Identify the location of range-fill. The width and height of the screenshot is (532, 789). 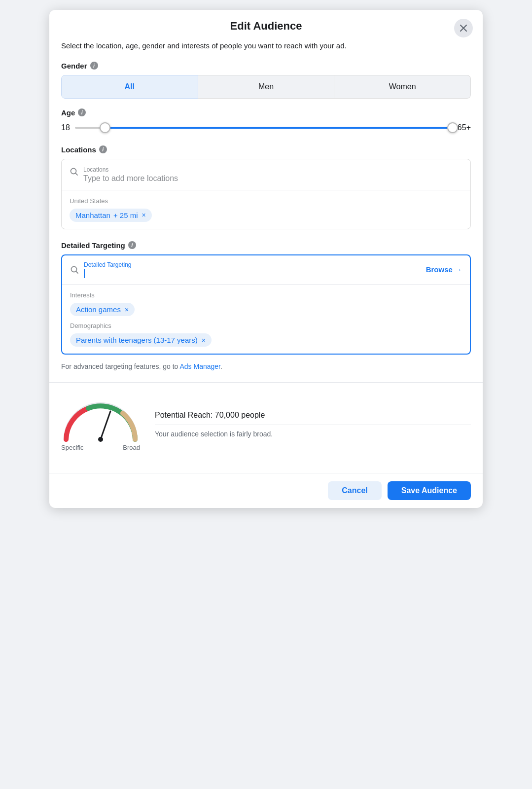
(279, 128).